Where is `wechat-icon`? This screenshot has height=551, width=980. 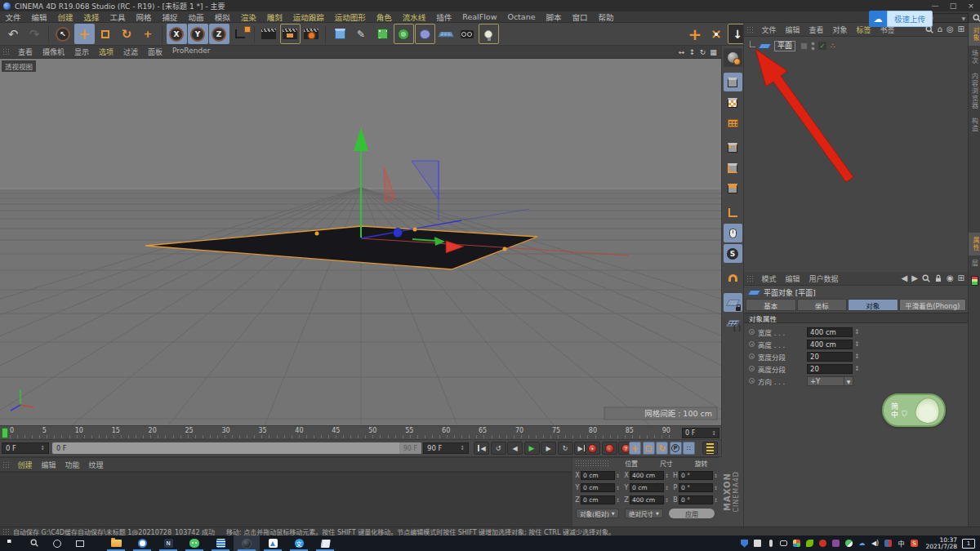
wechat-icon is located at coordinates (194, 544).